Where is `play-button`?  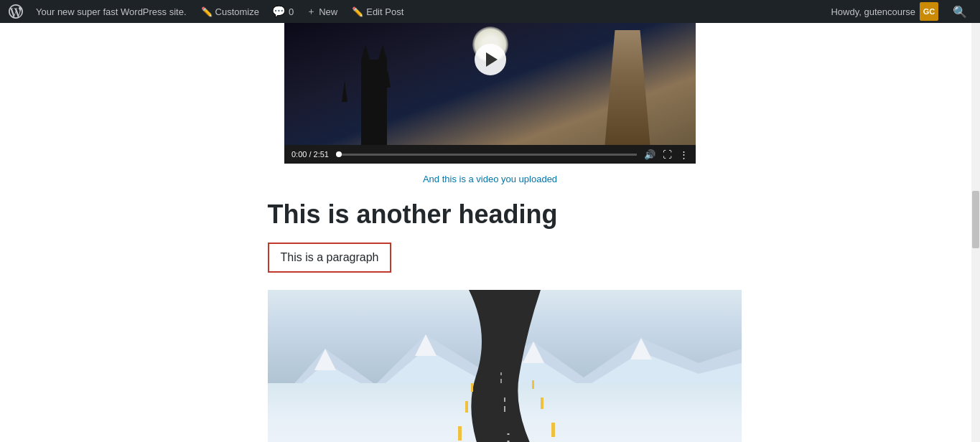
play-button is located at coordinates (490, 60).